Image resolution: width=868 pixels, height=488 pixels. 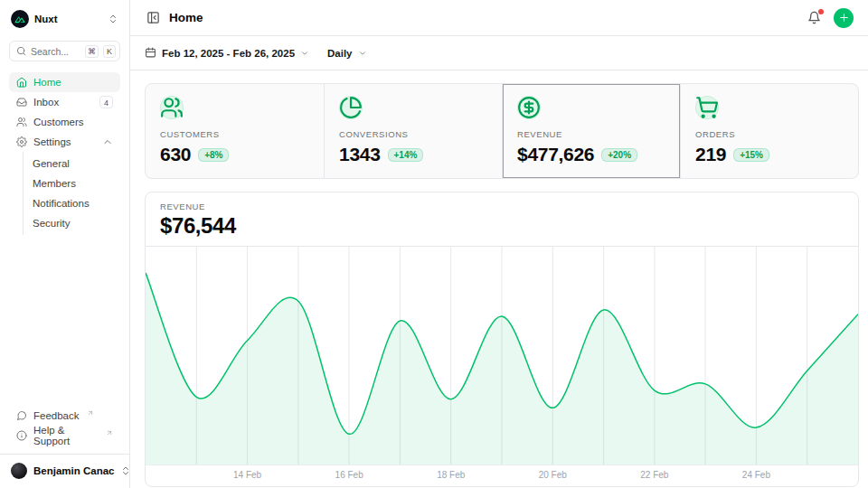 What do you see at coordinates (591, 135) in the screenshot?
I see `stat-label: REVENUE` at bounding box center [591, 135].